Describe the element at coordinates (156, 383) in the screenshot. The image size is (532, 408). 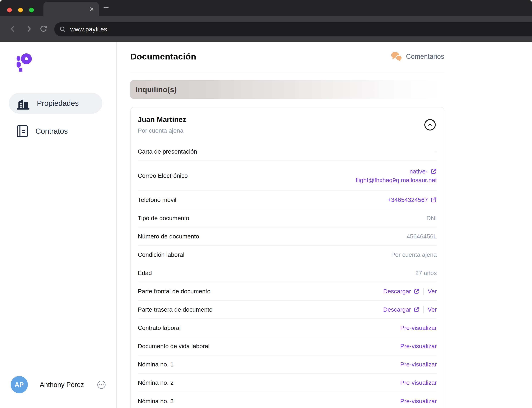
I see `row-label: Nómina no. 2` at that location.